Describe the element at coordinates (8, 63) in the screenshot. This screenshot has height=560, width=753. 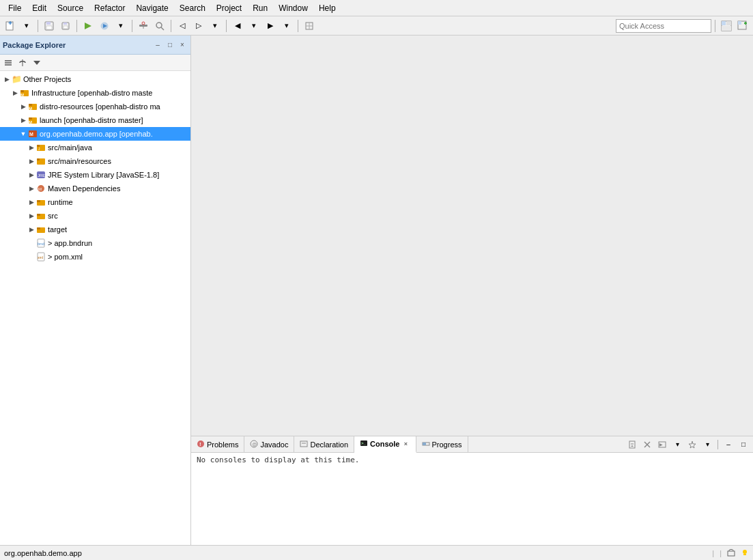
I see `collapse-all-btn` at that location.